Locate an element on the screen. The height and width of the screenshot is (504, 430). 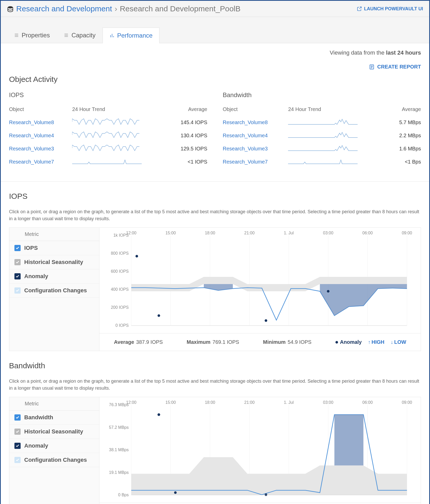
launch-powervault-button: LAUNCH POWERVAULT UI is located at coordinates (390, 9).